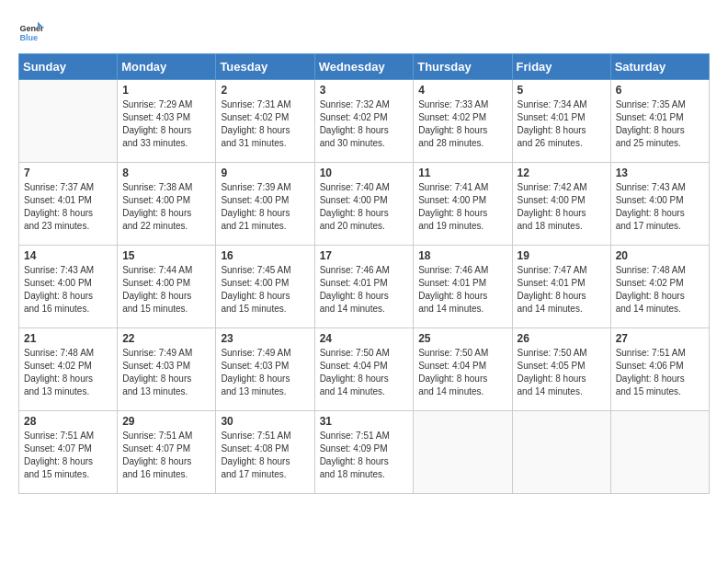 Image resolution: width=728 pixels, height=563 pixels. Describe the element at coordinates (660, 173) in the screenshot. I see `day-number: 13` at that location.